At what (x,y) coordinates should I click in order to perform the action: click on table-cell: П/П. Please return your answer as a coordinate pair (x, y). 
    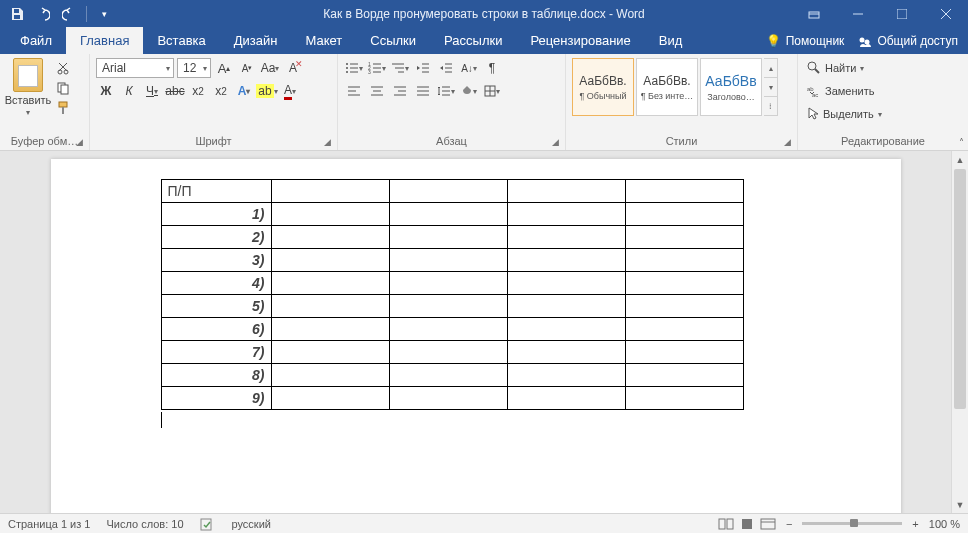
    Looking at the image, I should click on (216, 192).